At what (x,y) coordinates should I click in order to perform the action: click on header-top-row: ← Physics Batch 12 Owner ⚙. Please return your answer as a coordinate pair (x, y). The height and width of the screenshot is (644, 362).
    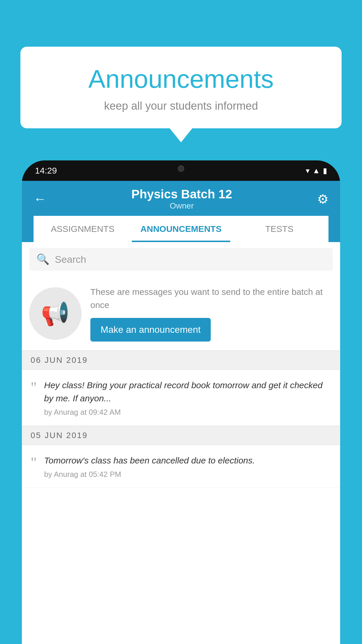
    Looking at the image, I should click on (181, 202).